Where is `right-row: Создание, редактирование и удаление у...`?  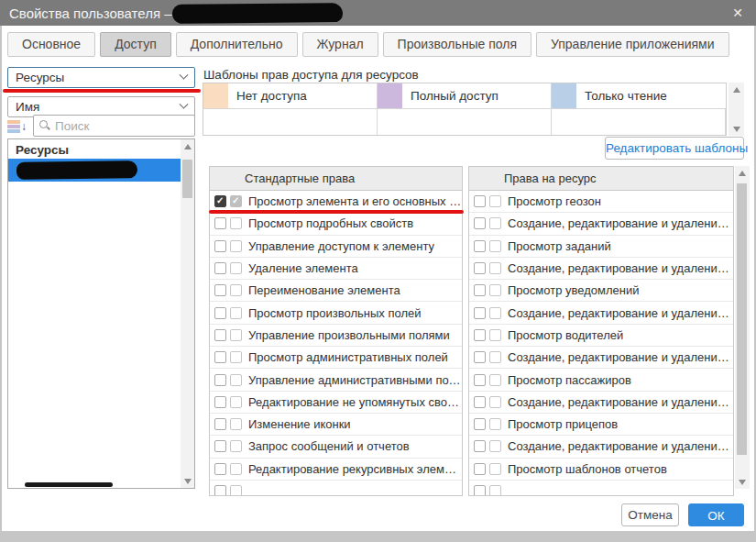 right-row: Создание, редактирование и удаление у... is located at coordinates (601, 313).